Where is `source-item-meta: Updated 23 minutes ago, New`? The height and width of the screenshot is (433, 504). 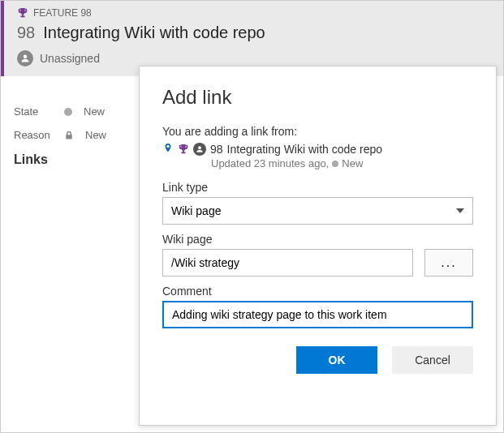 source-item-meta: Updated 23 minutes ago, New is located at coordinates (342, 164).